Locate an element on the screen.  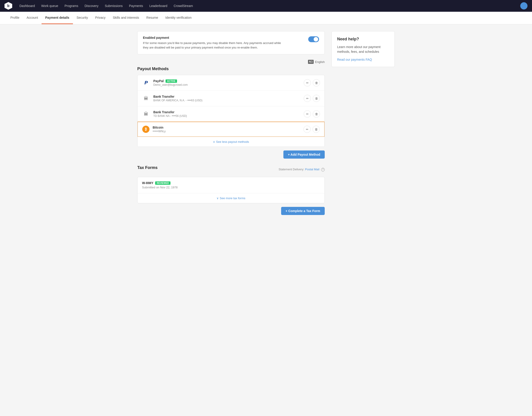
top-nav-item-submissions: Submissions is located at coordinates (114, 6).